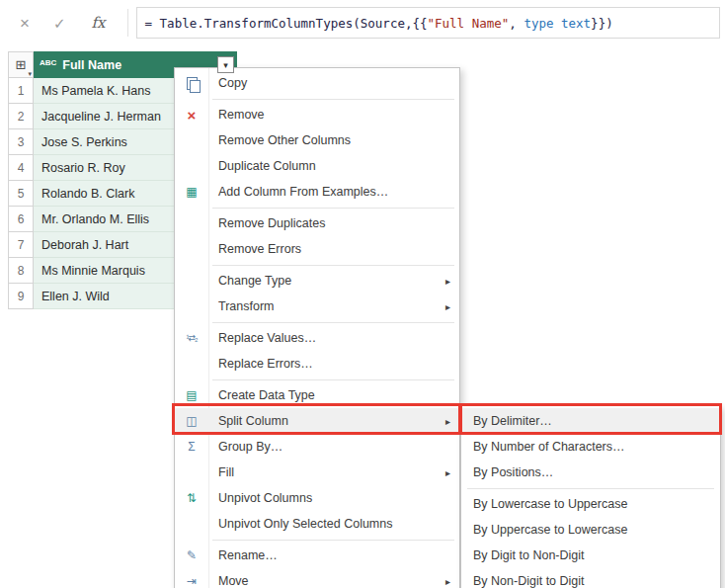 This screenshot has width=725, height=588. I want to click on menu-item-change-type: Change Type ▸, so click(317, 281).